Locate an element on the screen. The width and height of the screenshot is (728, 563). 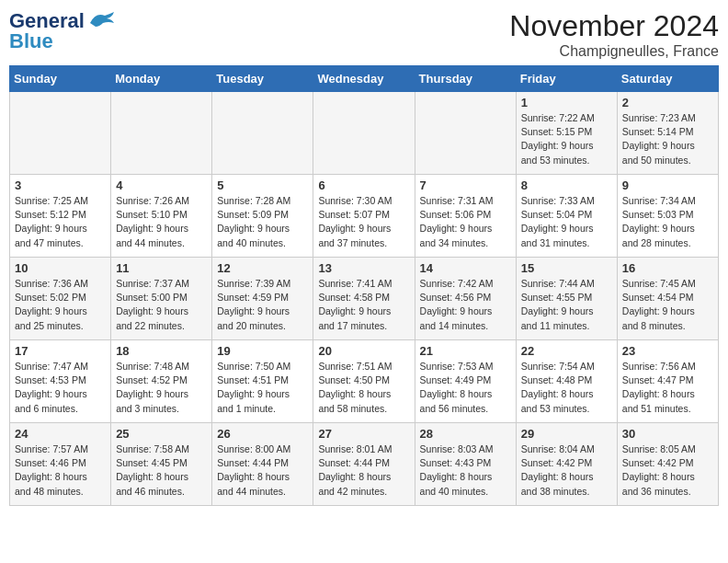
day-number: 16 is located at coordinates (667, 269).